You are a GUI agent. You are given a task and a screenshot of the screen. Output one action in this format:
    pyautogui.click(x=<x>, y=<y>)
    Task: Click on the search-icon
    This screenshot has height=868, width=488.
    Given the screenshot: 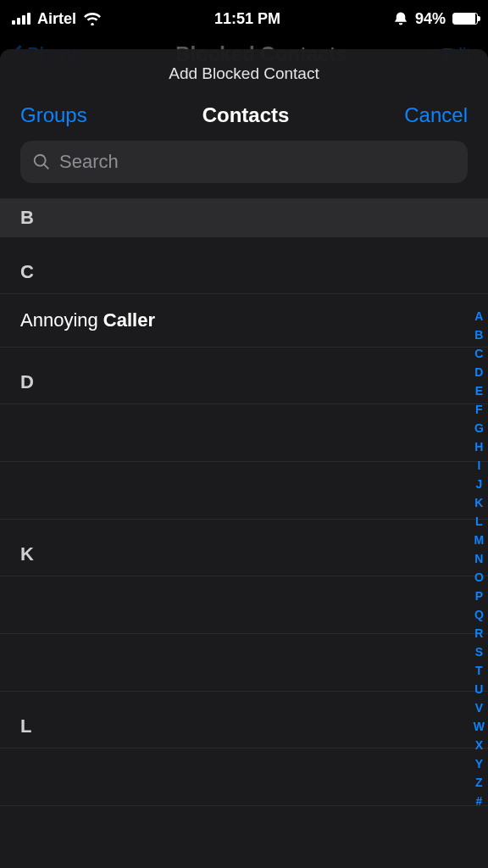 What is the action you would take?
    pyautogui.click(x=42, y=162)
    